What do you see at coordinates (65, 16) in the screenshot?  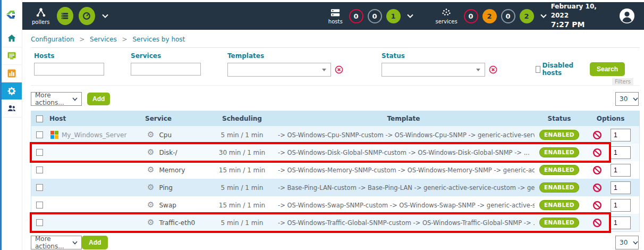 I see `poller-list-button` at bounding box center [65, 16].